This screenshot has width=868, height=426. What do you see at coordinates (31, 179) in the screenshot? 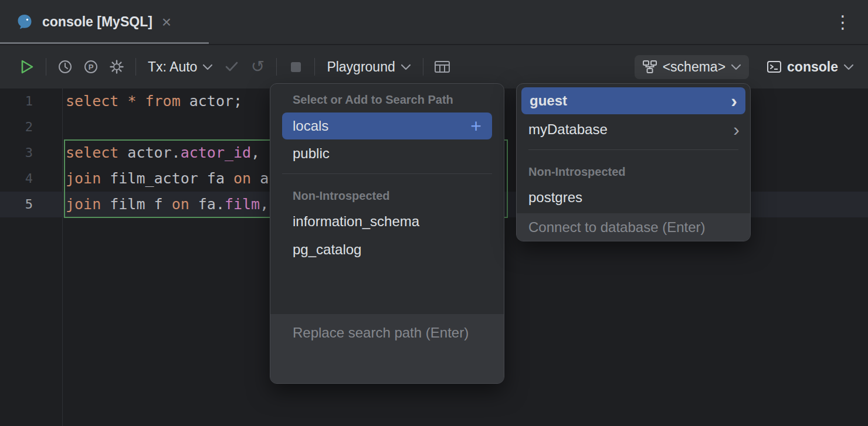
I see `line-number: 4` at bounding box center [31, 179].